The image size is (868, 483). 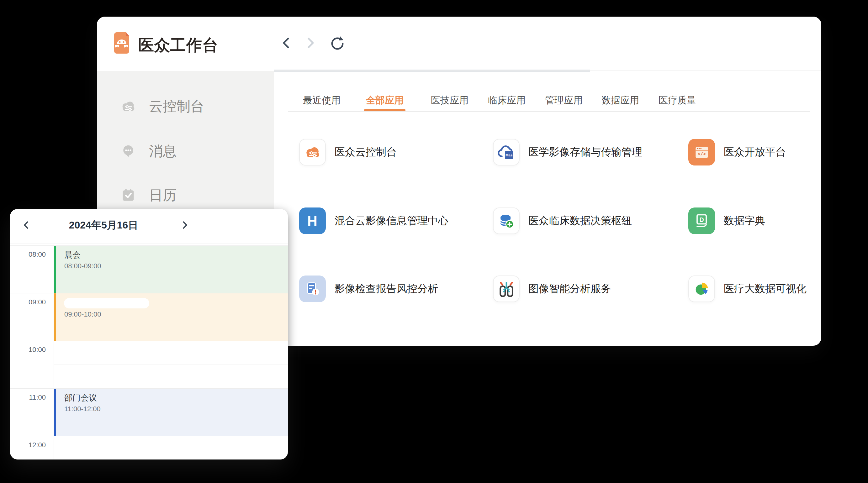 What do you see at coordinates (737, 152) in the screenshot?
I see `app-open-platform: </> 医众开放平台` at bounding box center [737, 152].